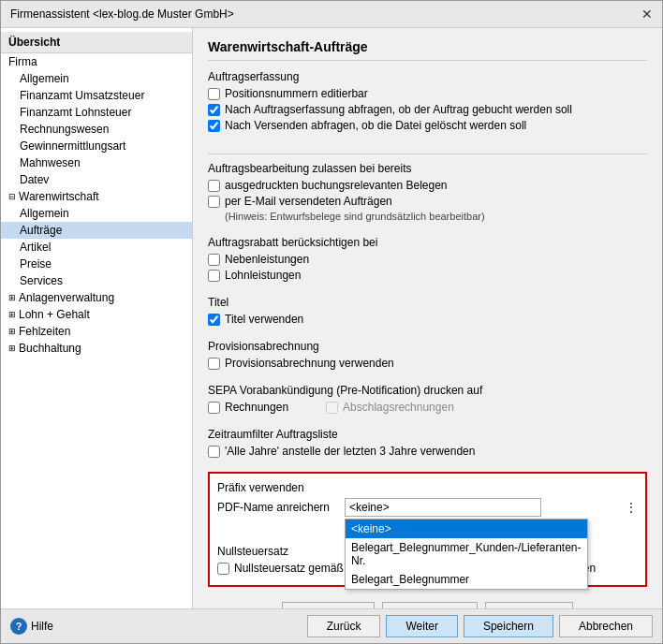 This screenshot has height=644, width=663. Describe the element at coordinates (96, 163) in the screenshot. I see `sidebar-item-mahnwesen: Mahnwesen` at that location.